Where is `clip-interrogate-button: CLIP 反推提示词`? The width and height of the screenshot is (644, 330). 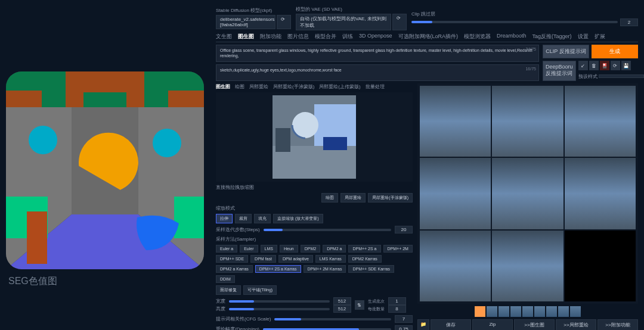
clip-interrogate-button: CLIP 反推提示词 is located at coordinates (566, 51).